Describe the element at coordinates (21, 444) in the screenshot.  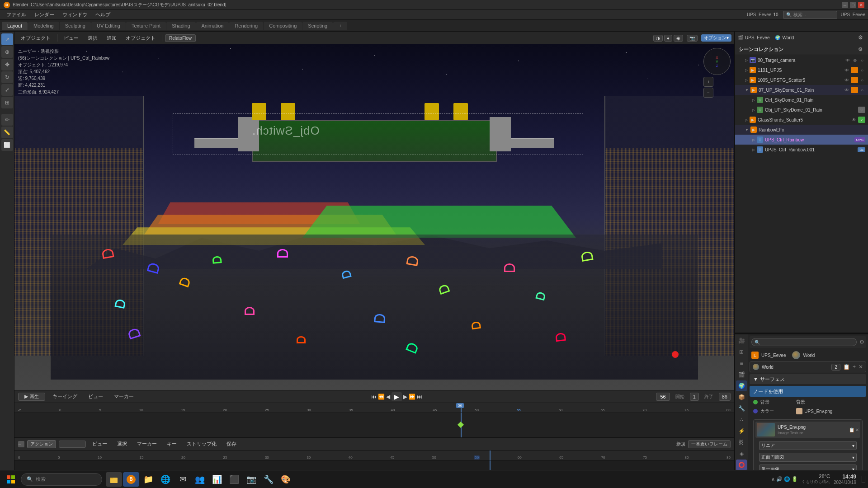
I see `action-icon: ≡` at that location.